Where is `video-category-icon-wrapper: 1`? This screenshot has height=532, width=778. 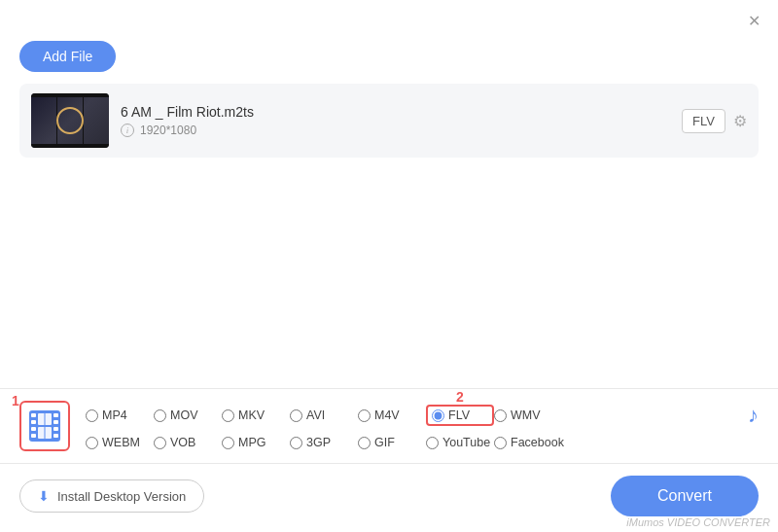 video-category-icon-wrapper: 1 is located at coordinates (45, 426).